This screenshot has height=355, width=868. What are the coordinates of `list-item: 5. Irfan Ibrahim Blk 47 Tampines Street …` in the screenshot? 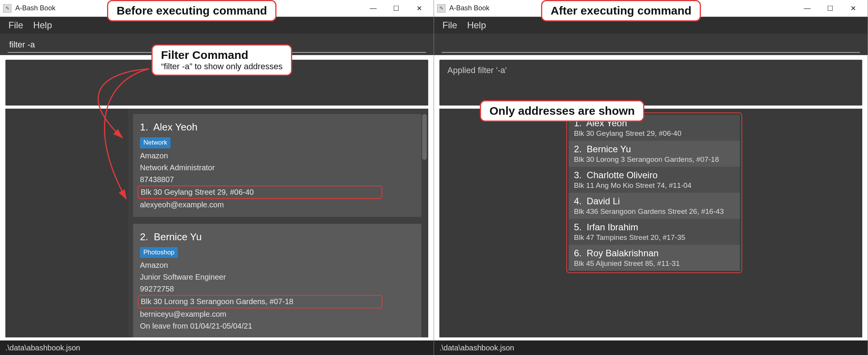 It's located at (654, 232).